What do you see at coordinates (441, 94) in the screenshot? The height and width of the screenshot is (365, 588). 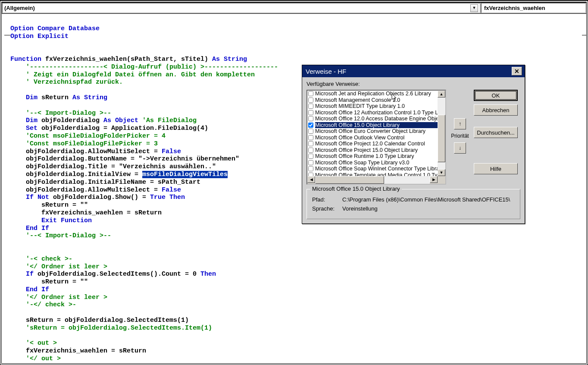 I see `scroll-up-icon: ▲` at bounding box center [441, 94].